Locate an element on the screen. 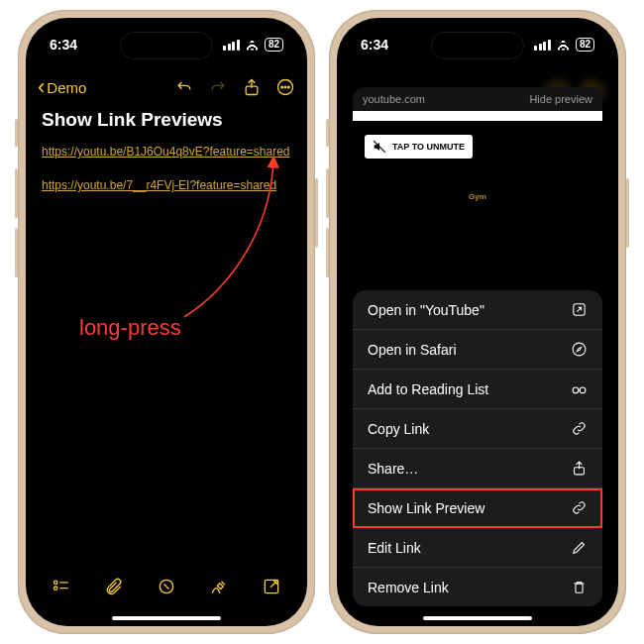  menu-label: Share… is located at coordinates (392, 469).